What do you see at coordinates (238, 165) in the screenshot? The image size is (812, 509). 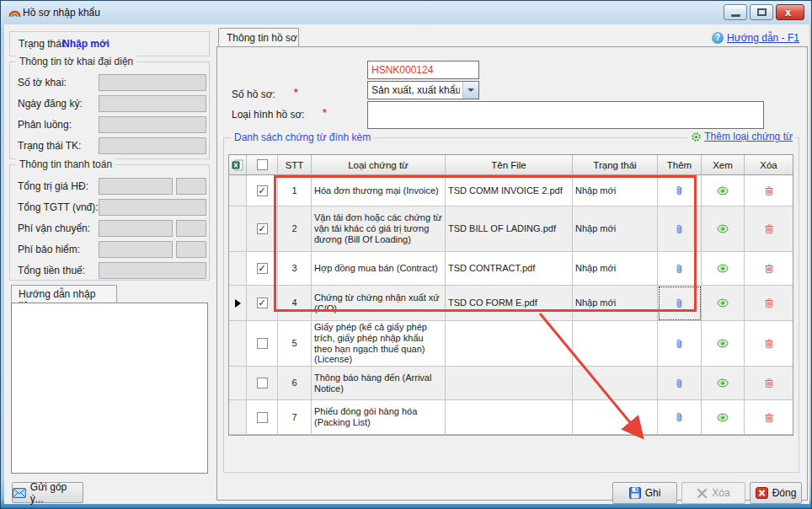 I see `export-excel-button` at bounding box center [238, 165].